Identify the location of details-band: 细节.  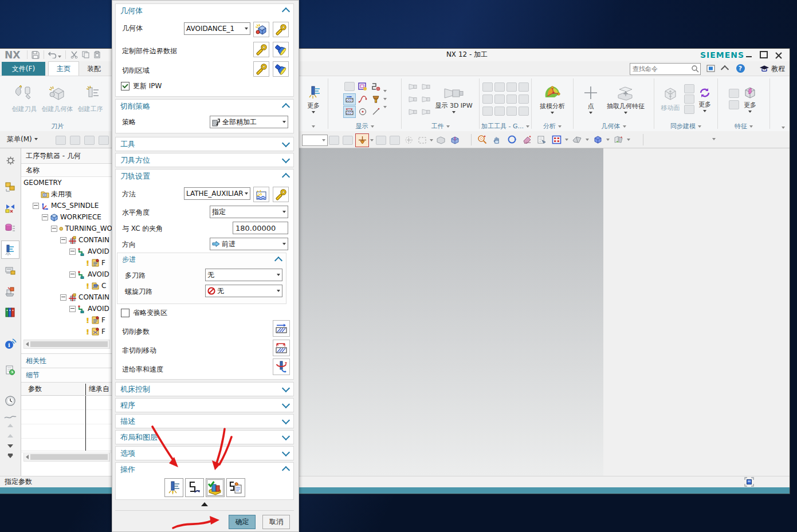
(66, 376).